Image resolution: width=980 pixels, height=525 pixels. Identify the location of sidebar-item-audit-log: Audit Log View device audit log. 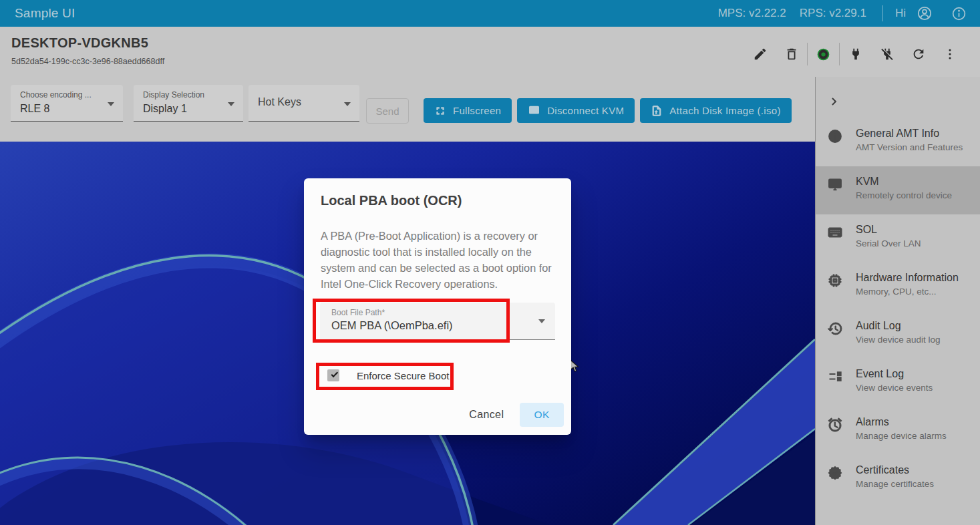
(898, 335).